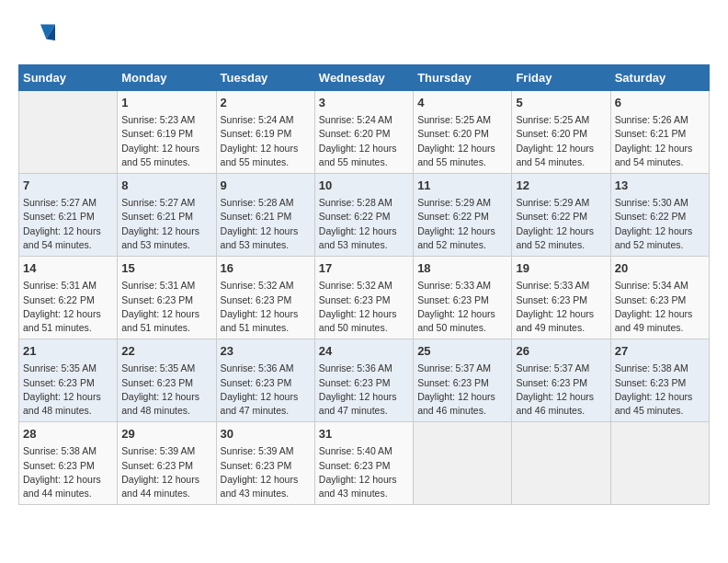  Describe the element at coordinates (561, 215) in the screenshot. I see `calendar-cell: 12Sunrise: 5:29 AMSunset: 6:22 PMDayligh…` at that location.